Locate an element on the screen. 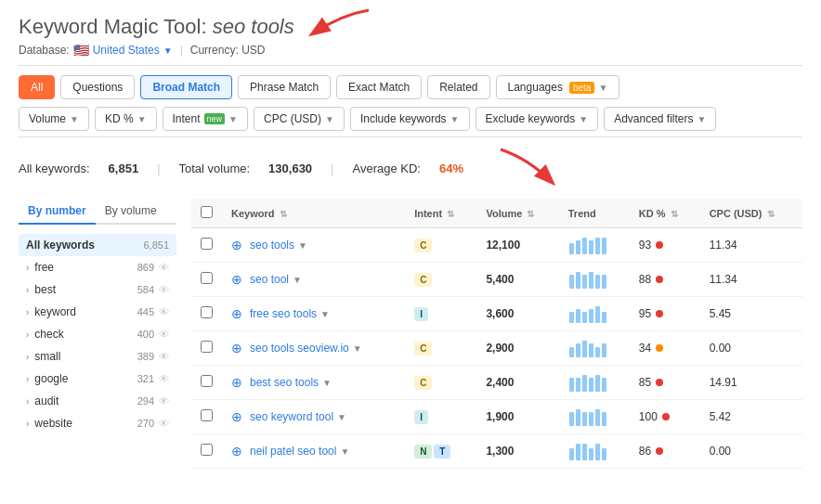 This screenshot has height=504, width=821. header: Keyword Magic Tool: seo tools Database: … is located at coordinates (410, 32).